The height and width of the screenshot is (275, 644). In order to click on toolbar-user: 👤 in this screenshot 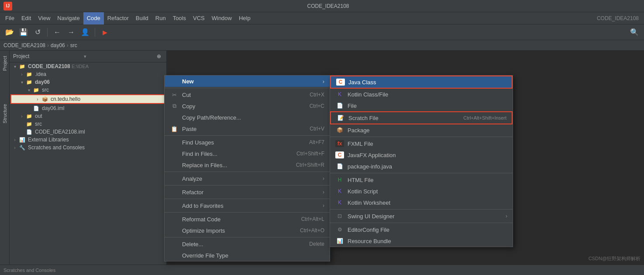, I will do `click(85, 32)`.